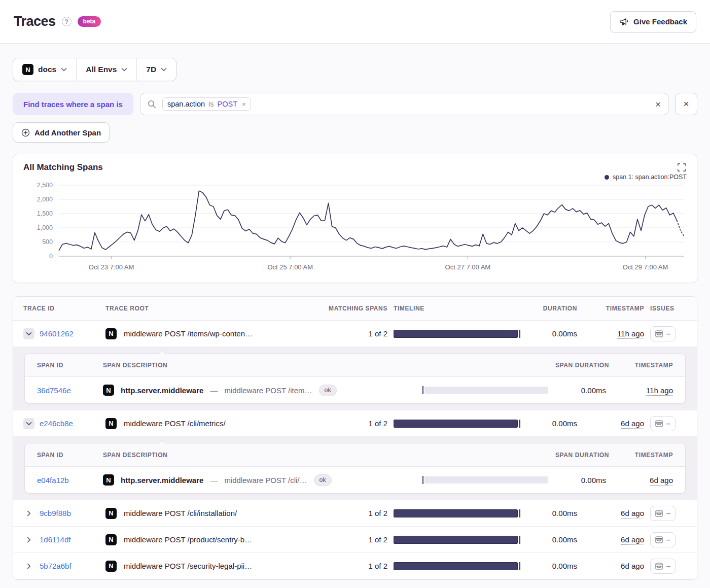 The image size is (710, 588). Describe the element at coordinates (355, 334) in the screenshot. I see `trace-table-row: 94601262 N middleware POST /items/wp-con…` at that location.